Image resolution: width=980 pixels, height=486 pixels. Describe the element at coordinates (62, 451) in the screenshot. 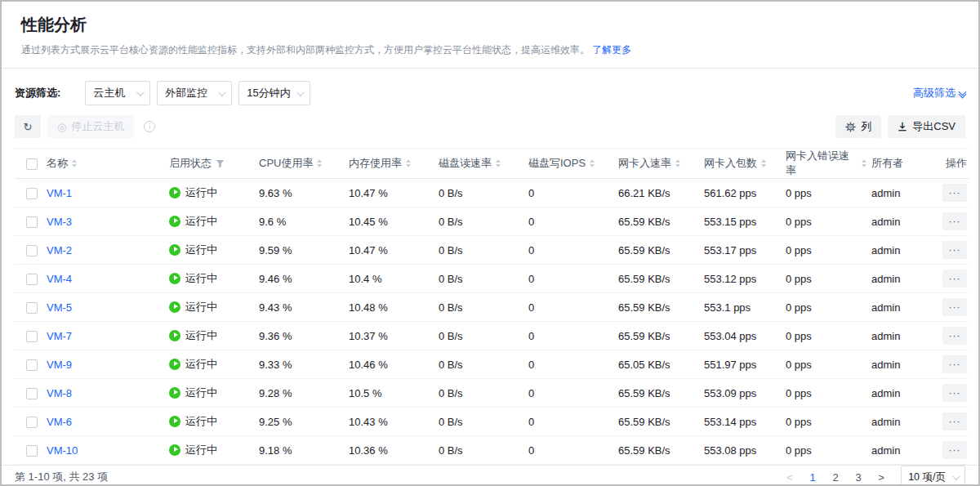

I see `vm-name-link: VM-10` at that location.